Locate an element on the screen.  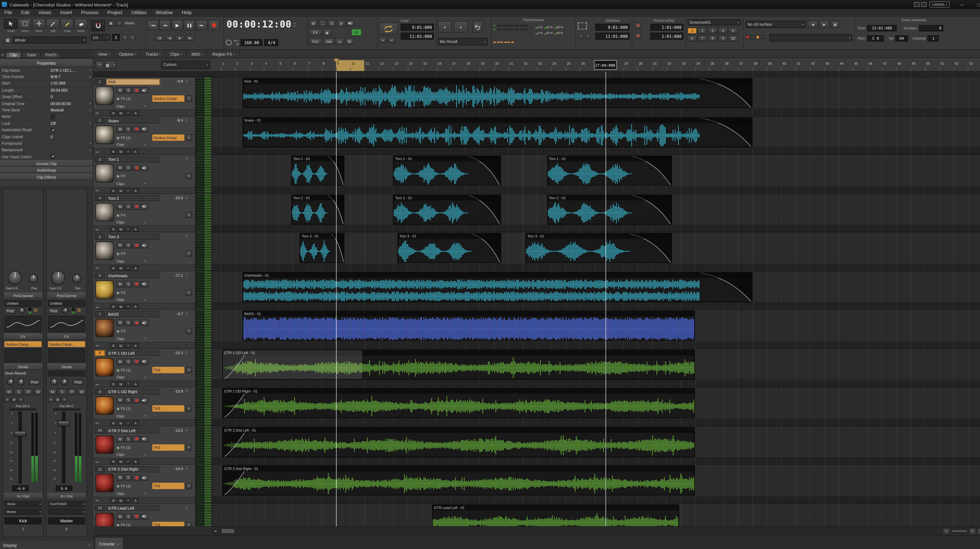
audio-clip: Tom 2 - 01 is located at coordinates (609, 209).